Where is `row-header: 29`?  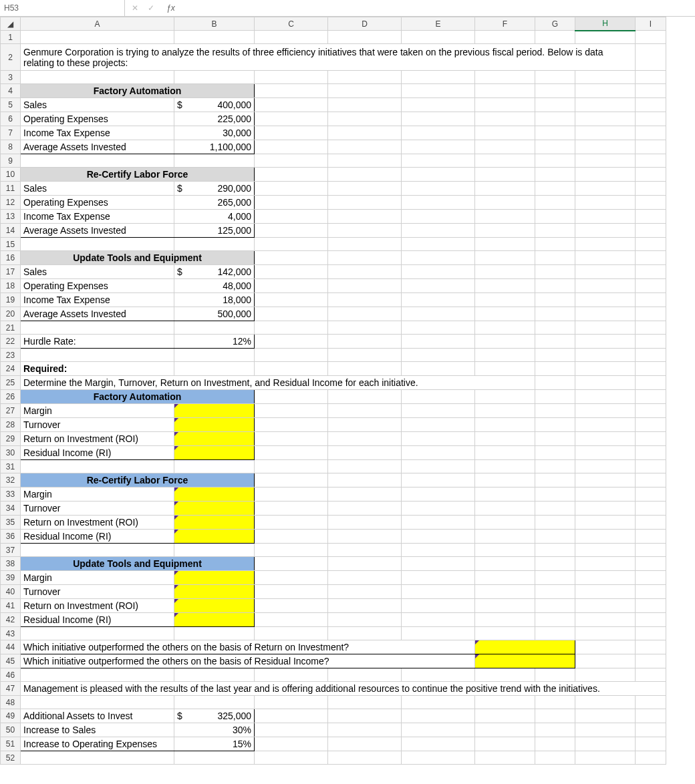
row-header: 29 is located at coordinates (11, 439).